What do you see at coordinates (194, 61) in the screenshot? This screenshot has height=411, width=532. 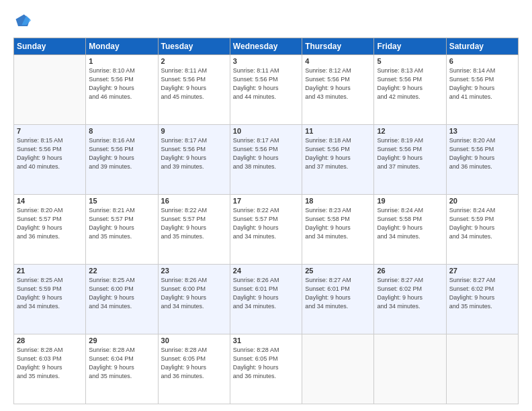 I see `day-number: 2` at bounding box center [194, 61].